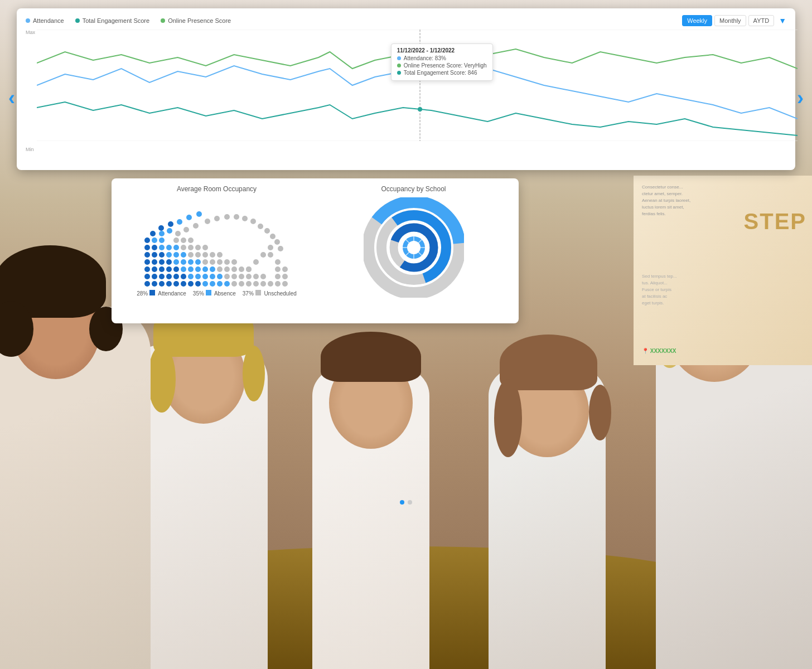 Image resolution: width=812 pixels, height=669 pixels. Describe the element at coordinates (800, 98) in the screenshot. I see `nav-arrow-right: ›` at that location.